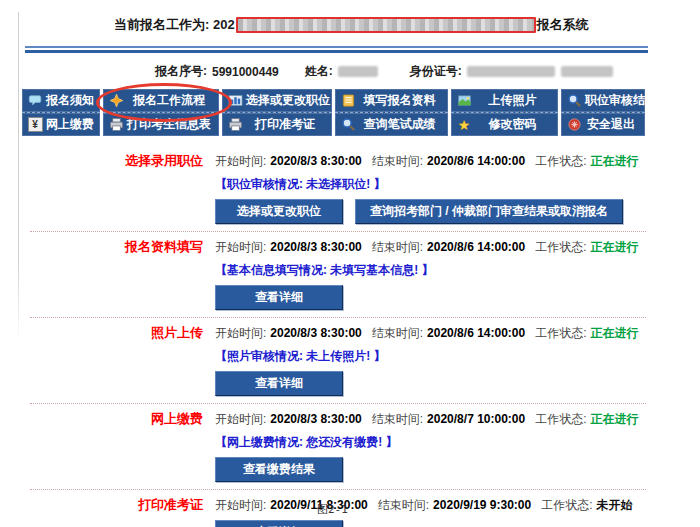 The image size is (700, 527). What do you see at coordinates (122, 161) in the screenshot?
I see `section-title: 选择录用职位` at bounding box center [122, 161].